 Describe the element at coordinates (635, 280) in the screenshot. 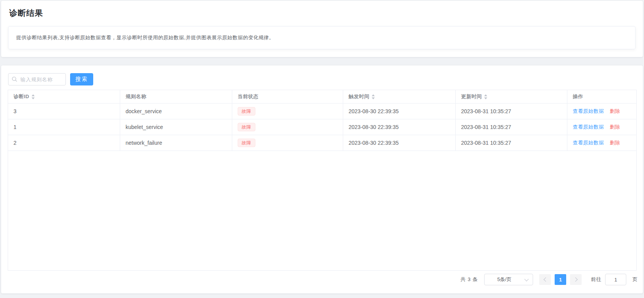

I see `page-unit-label: 页` at that location.